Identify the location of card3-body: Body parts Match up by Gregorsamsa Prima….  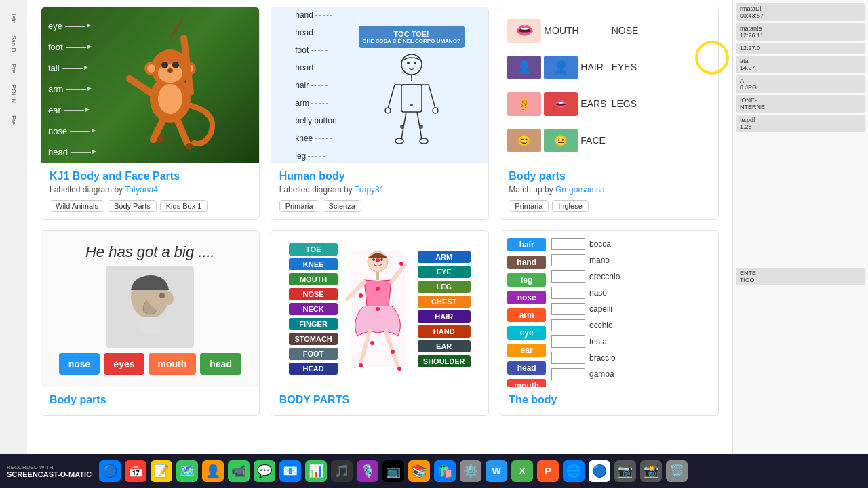
(609, 191).